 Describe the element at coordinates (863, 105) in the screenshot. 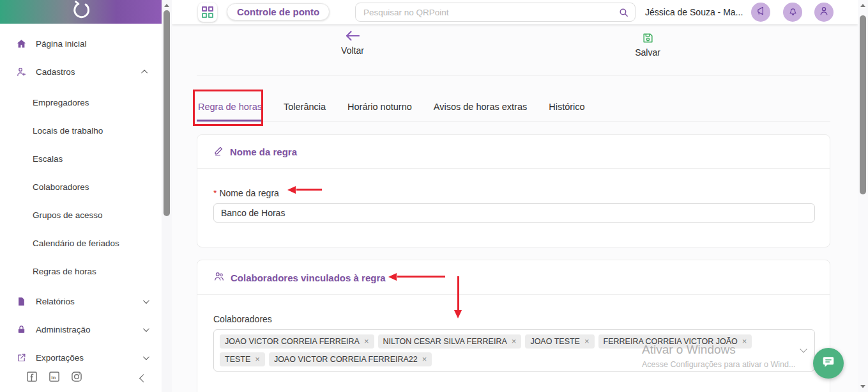

I see `page-scrollbar-thumb` at that location.